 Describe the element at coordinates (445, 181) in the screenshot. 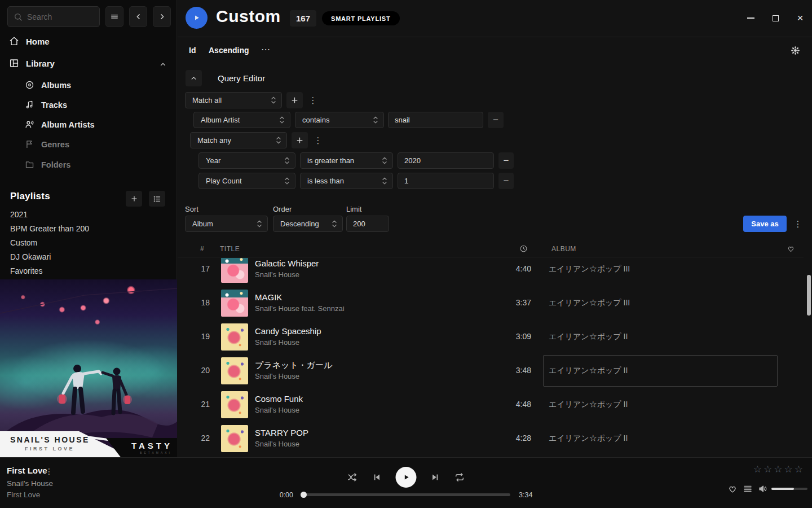

I see `rule3-value-input` at that location.